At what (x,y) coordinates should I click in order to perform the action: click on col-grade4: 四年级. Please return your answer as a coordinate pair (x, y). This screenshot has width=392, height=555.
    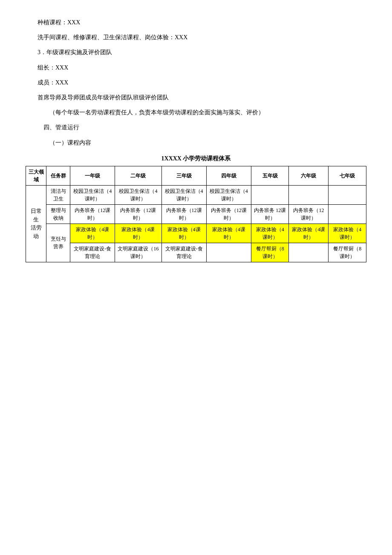
    Looking at the image, I should click on (228, 176).